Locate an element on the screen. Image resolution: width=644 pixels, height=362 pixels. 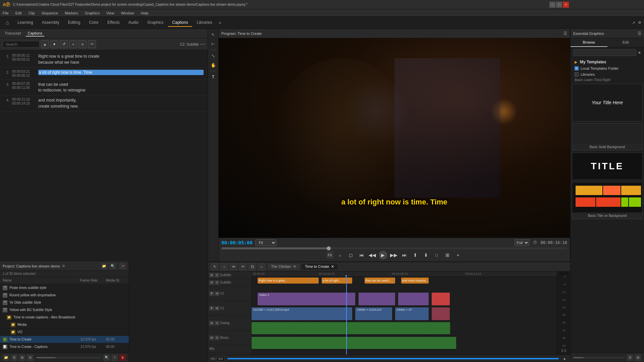
extract-button: ⬇ is located at coordinates (426, 255).